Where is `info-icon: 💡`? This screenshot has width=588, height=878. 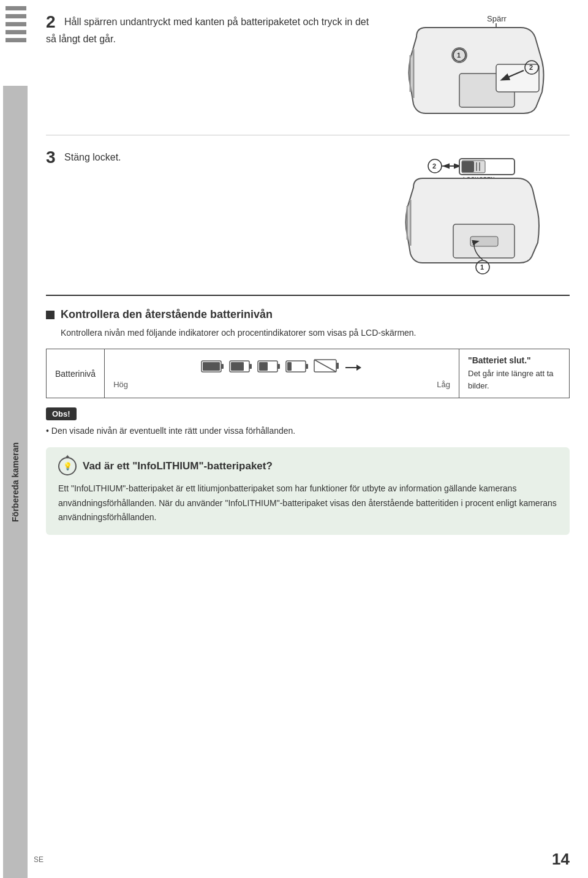 info-icon: 💡 is located at coordinates (67, 466).